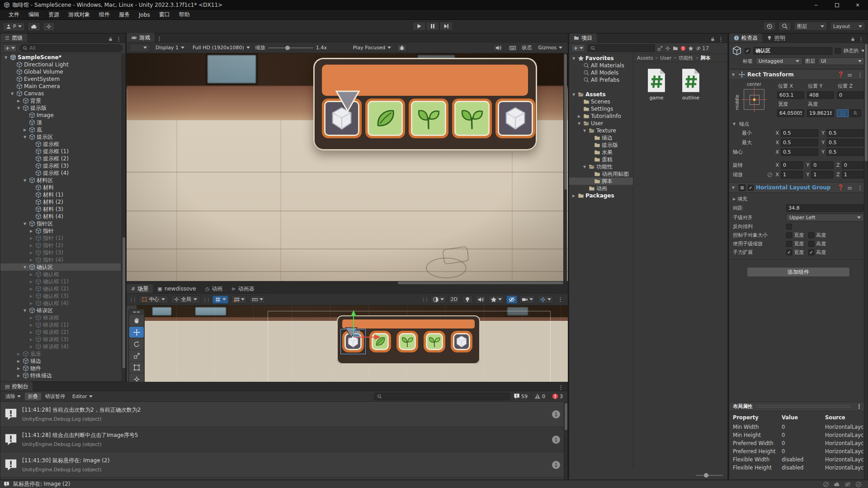 The image size is (868, 488). I want to click on project-search, so click(621, 48).